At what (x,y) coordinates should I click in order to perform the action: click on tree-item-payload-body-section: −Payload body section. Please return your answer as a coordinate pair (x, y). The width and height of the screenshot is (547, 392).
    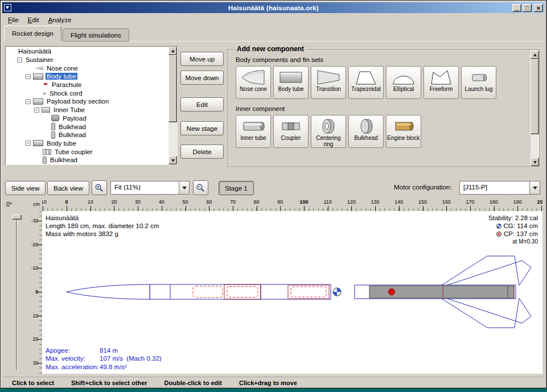
    Looking at the image, I should click on (87, 101).